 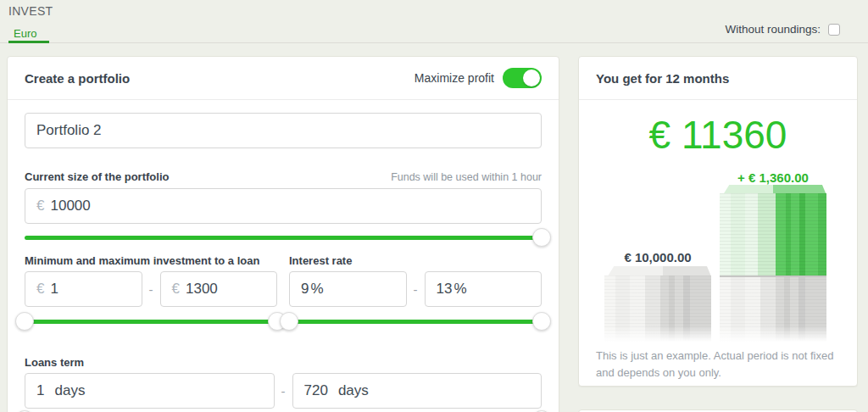 I want to click on without-roundings-control: Without roundings:, so click(x=782, y=29).